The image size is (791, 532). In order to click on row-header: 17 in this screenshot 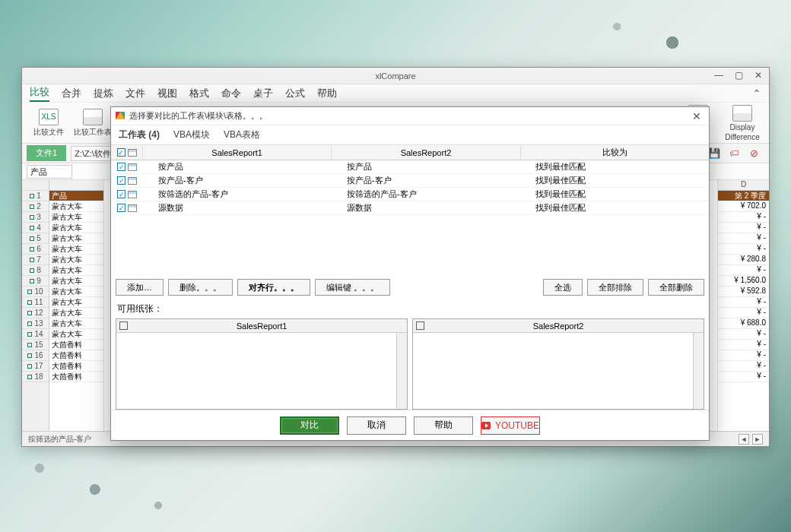, I will do `click(35, 366)`.